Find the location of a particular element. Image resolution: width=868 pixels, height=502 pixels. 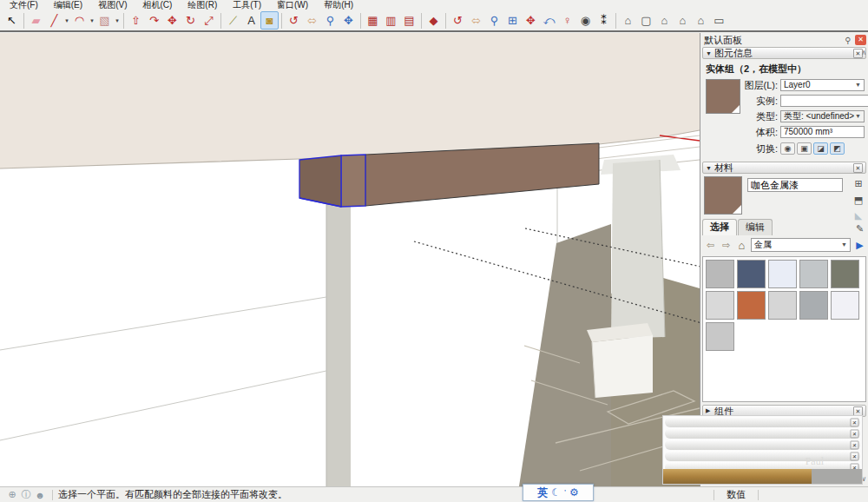

material-category-select: 金属 ▼ is located at coordinates (800, 245).